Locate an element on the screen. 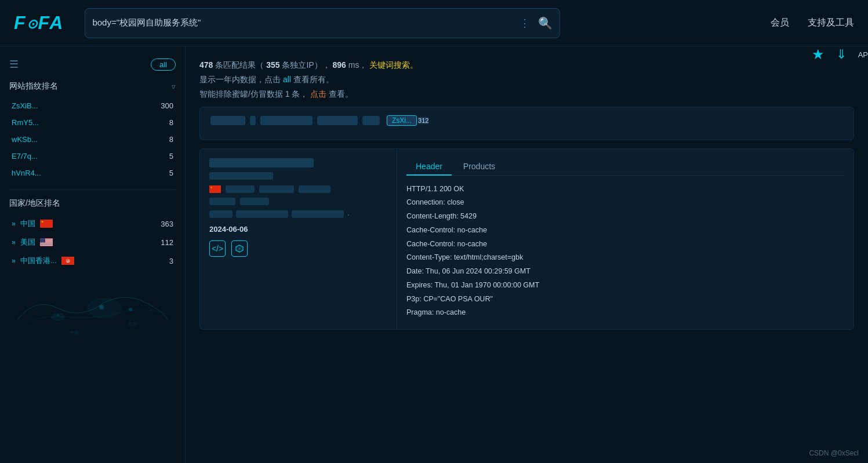  svg-text: 美国 is located at coordinates (132, 325).